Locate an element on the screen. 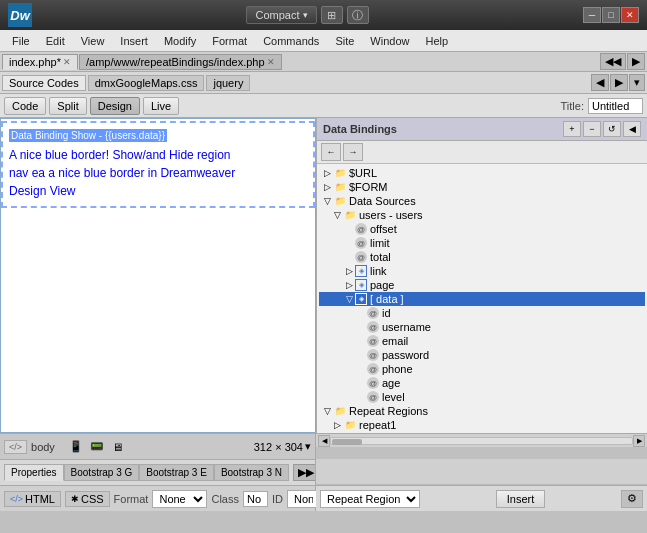  tree-item-page: ▷ ◈ page is located at coordinates (482, 285).